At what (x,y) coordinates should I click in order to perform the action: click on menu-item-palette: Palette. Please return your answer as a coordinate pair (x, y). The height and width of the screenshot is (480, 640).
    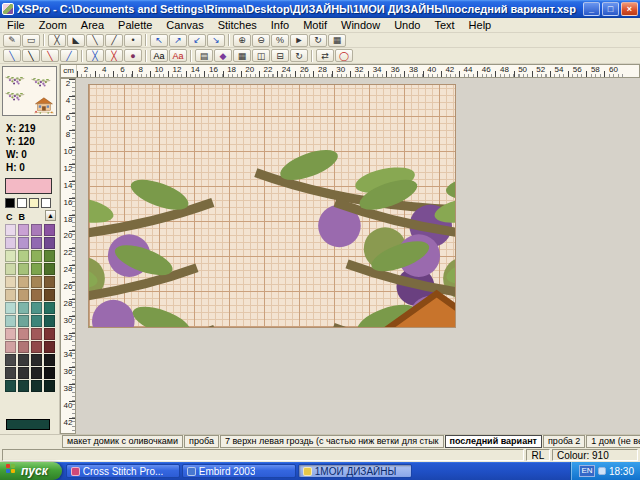
    Looking at the image, I should click on (135, 25).